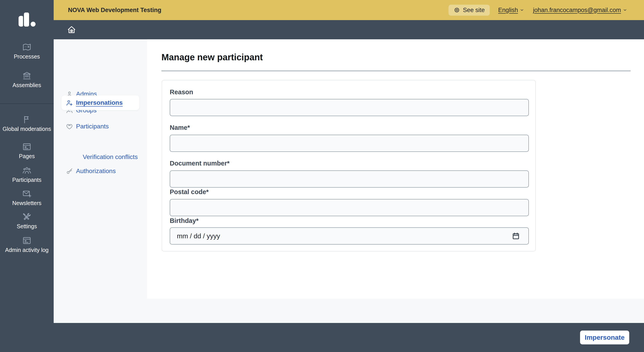 The image size is (644, 352). I want to click on tools-icon, so click(27, 217).